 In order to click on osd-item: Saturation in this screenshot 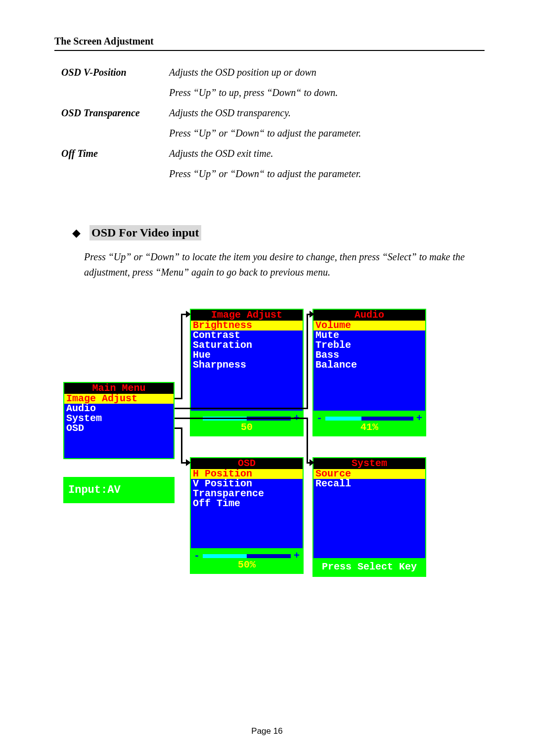, I will do `click(247, 345)`.